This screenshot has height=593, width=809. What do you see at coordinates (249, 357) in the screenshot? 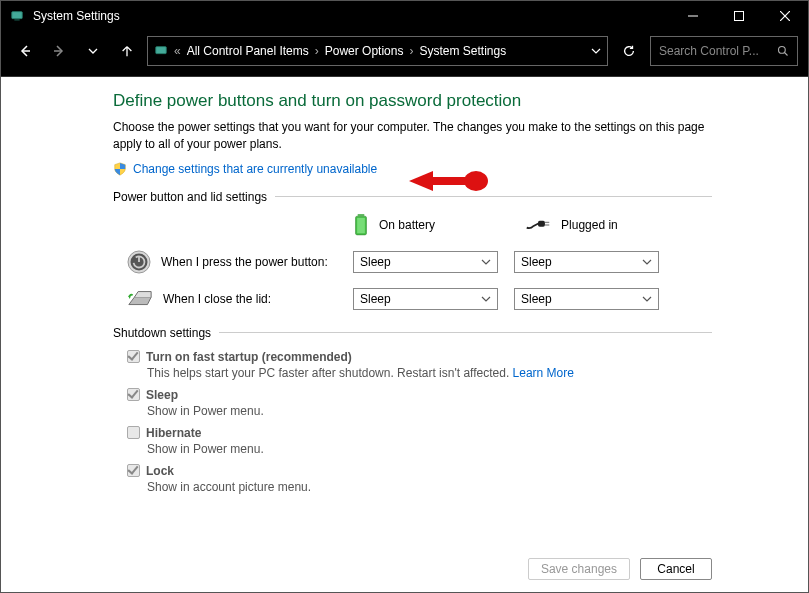
I see `label-fast-startup: Turn on fast startup (recommended)` at bounding box center [249, 357].